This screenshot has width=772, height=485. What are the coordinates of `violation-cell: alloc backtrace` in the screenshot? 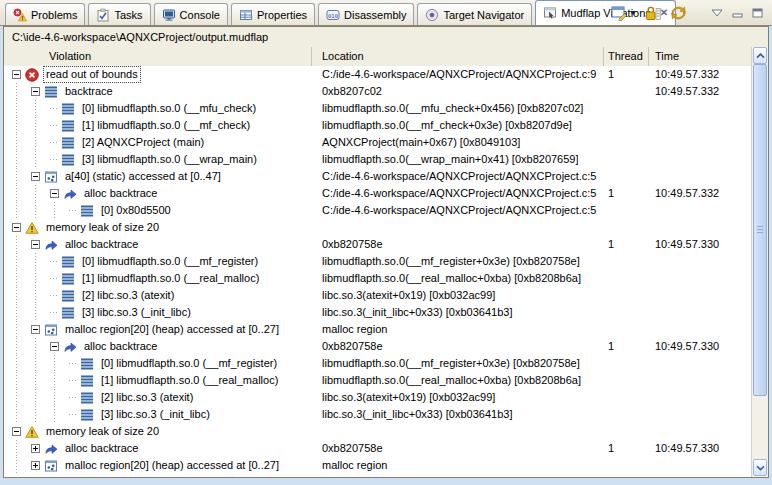 It's located at (158, 244).